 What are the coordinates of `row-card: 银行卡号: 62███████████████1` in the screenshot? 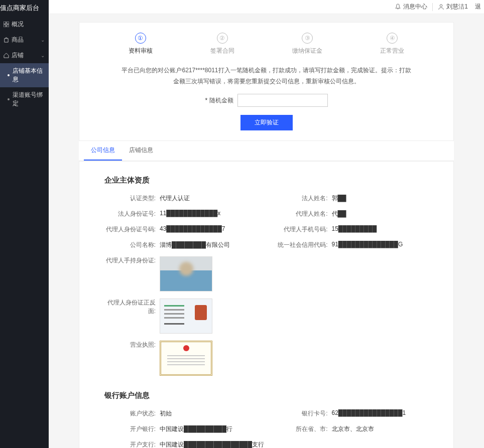 It's located at (352, 413).